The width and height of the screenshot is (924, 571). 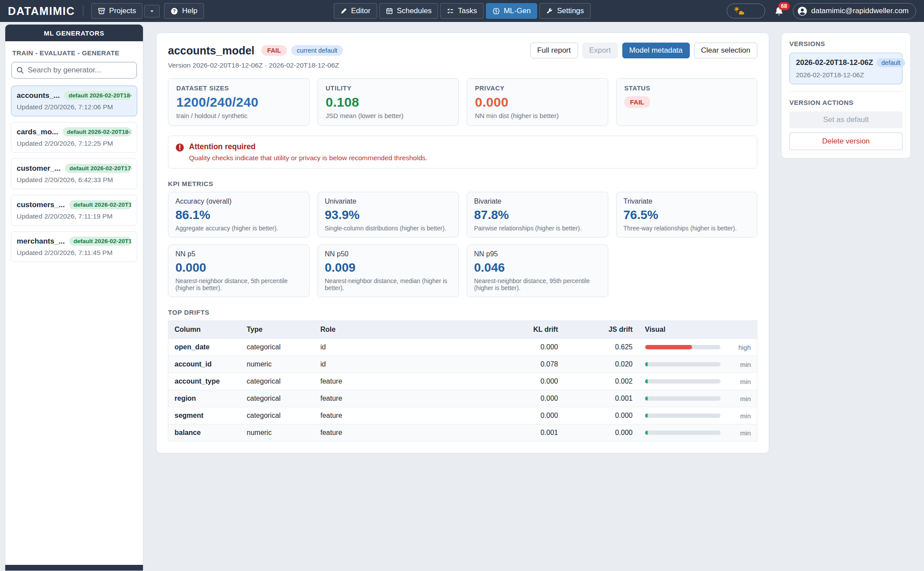 I want to click on panel-divider, so click(x=846, y=91).